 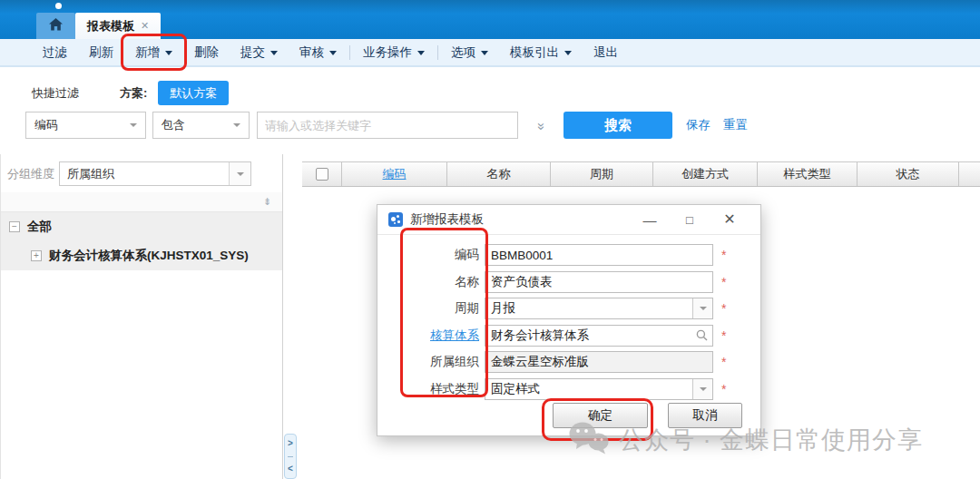 What do you see at coordinates (603, 174) in the screenshot?
I see `column-header-period: 周期` at bounding box center [603, 174].